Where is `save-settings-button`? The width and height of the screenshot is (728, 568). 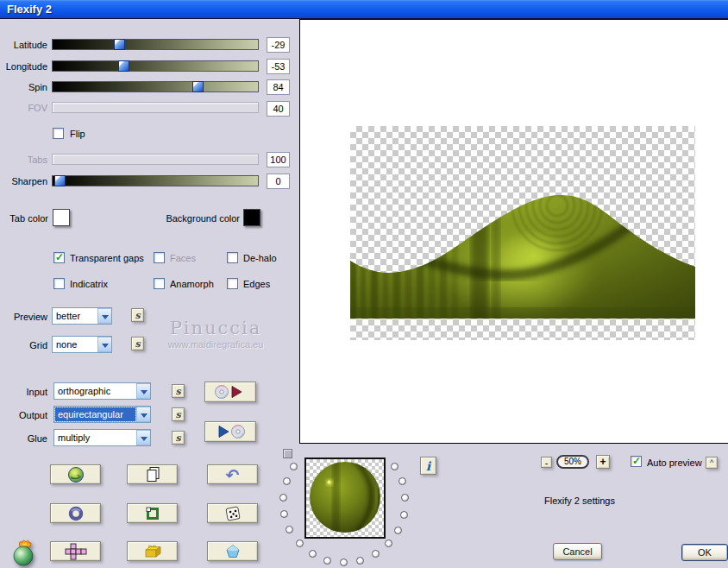 save-settings-button is located at coordinates (230, 432).